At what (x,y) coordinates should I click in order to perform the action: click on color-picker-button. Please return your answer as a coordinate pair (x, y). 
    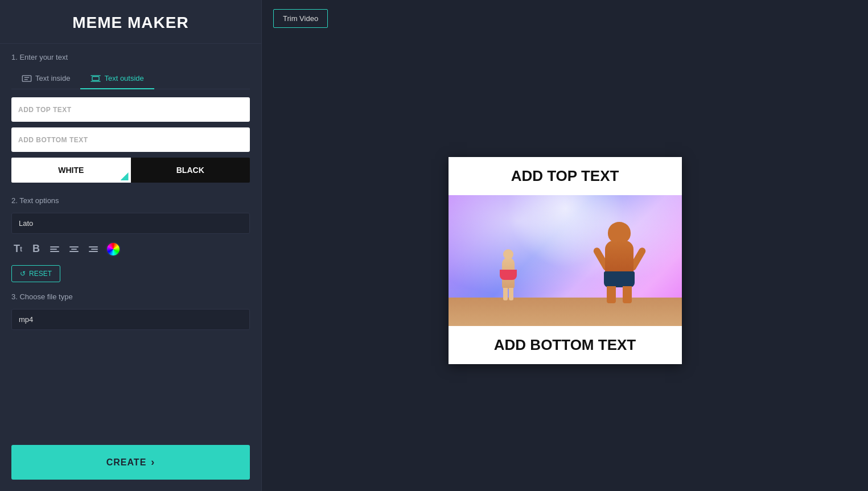
    Looking at the image, I should click on (113, 249).